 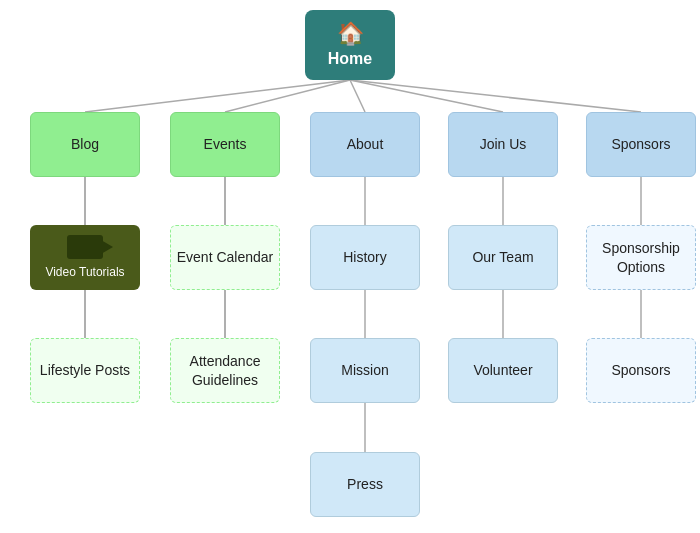 What do you see at coordinates (641, 144) in the screenshot?
I see `sponsors-node: Sponsors` at bounding box center [641, 144].